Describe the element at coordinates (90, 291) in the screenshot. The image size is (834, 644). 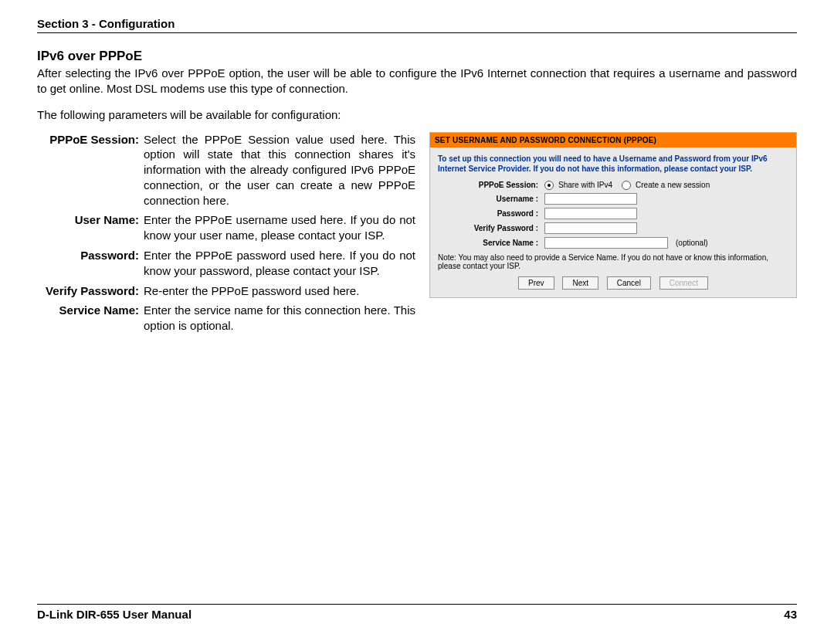
I see `def-term: Verify Password:` at that location.